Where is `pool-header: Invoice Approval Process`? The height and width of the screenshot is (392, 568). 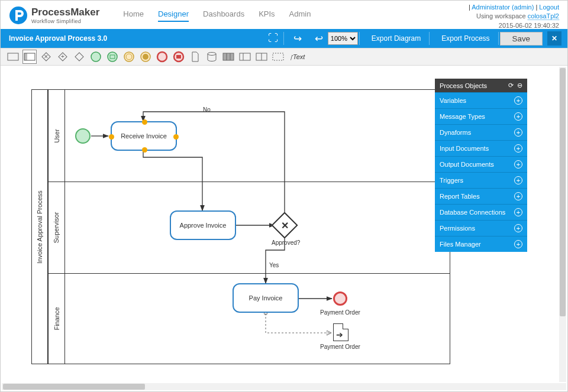
pool-header: Invoice Approval Process is located at coordinates (40, 227).